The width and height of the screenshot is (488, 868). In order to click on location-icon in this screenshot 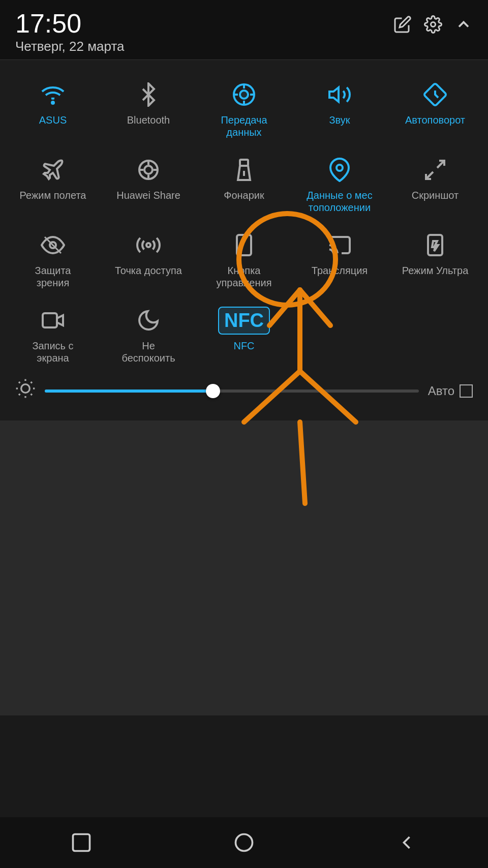, I will do `click(340, 170)`.